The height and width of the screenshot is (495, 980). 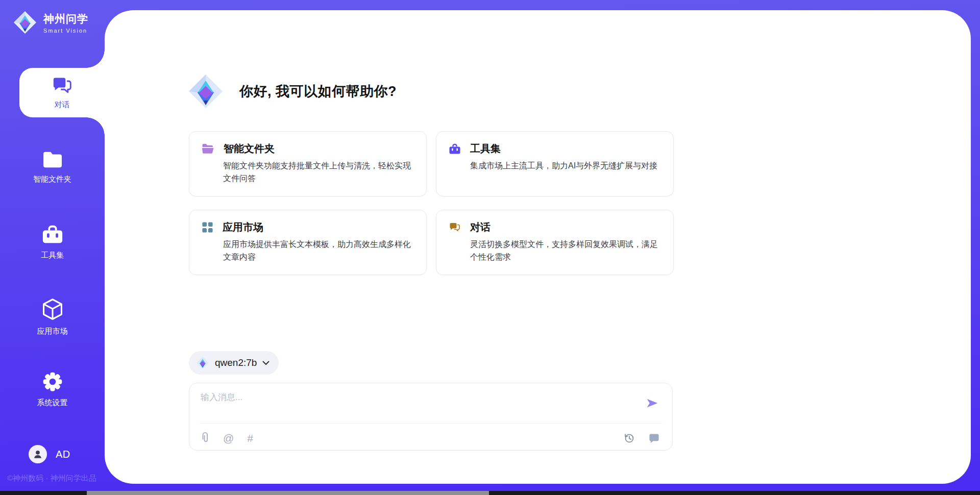 What do you see at coordinates (652, 403) in the screenshot?
I see `send-icon` at bounding box center [652, 403].